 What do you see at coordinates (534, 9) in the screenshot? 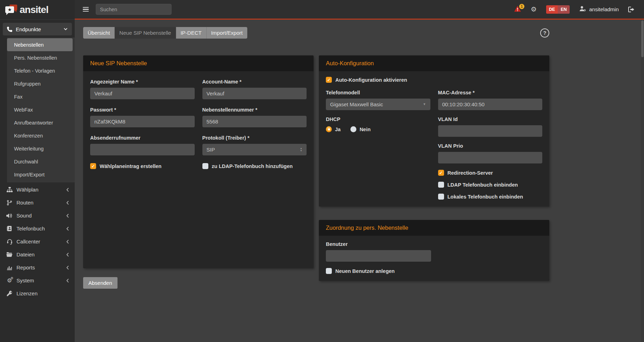
I see `settings-gear-icon: ⚙` at bounding box center [534, 9].